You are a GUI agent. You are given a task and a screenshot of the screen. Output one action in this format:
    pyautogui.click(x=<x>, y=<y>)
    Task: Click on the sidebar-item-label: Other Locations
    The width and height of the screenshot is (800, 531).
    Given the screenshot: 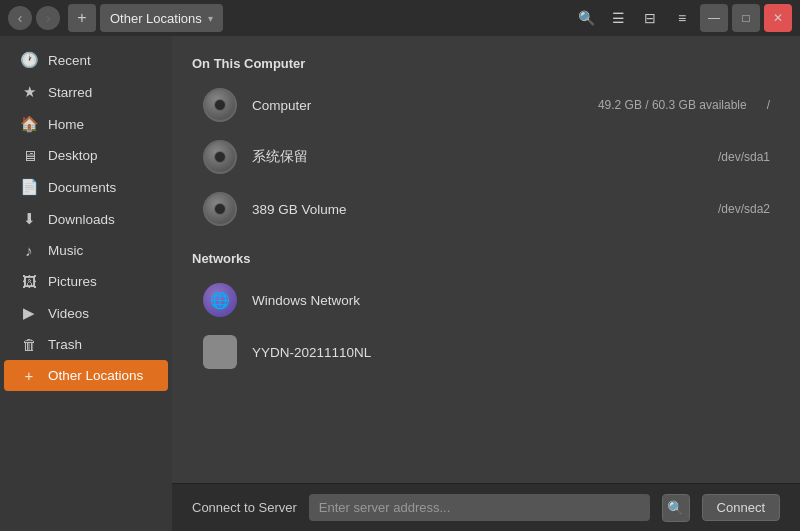 What is the action you would take?
    pyautogui.click(x=96, y=376)
    